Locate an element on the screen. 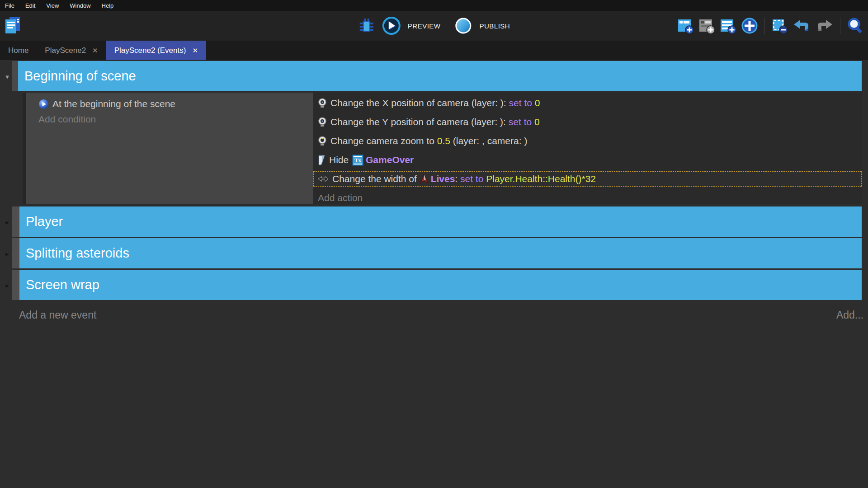 The width and height of the screenshot is (868, 488). menu-window: Window is located at coordinates (80, 5).